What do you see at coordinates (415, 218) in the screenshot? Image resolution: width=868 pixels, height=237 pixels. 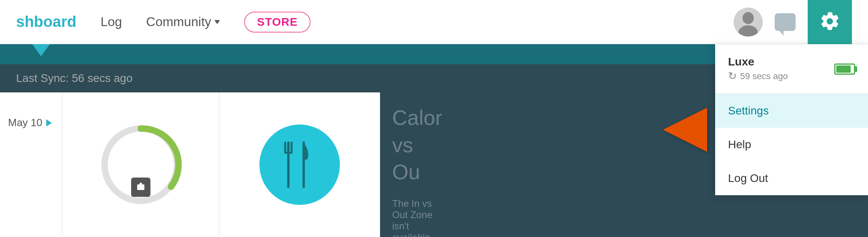 I see `calorie-note: The In vs Out Zone isn't available` at bounding box center [415, 218].